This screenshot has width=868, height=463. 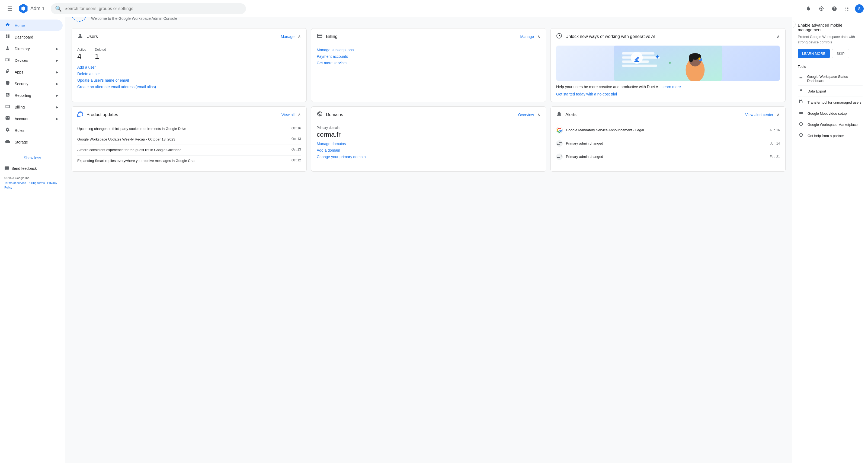 I want to click on domains-collapse-button: ∧, so click(x=539, y=115).